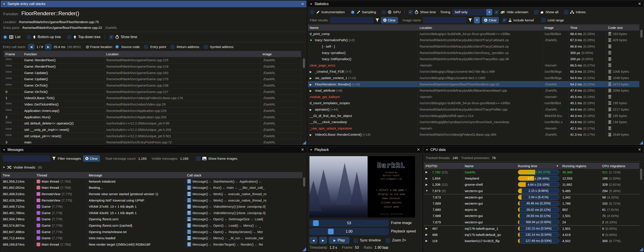  I want to click on message-row: 382,504,746ns Game(7,776) Opening /fores…, so click(152, 219).